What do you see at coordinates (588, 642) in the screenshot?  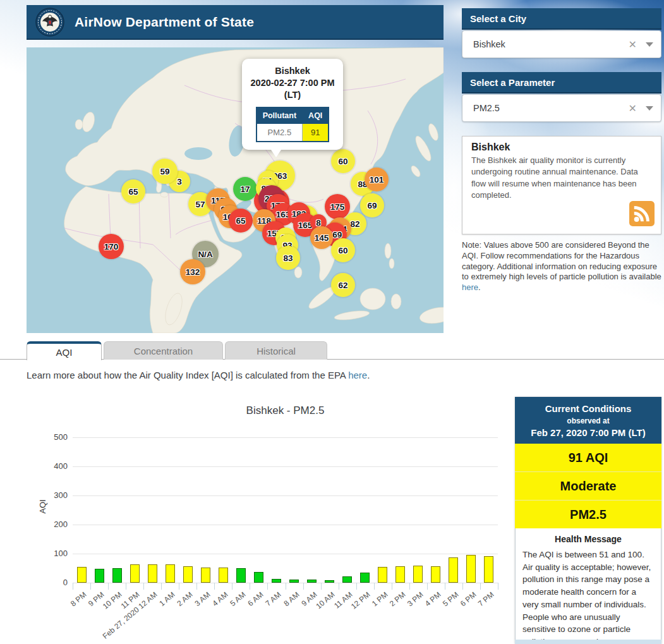 I see `panel-next-section-edge` at bounding box center [588, 642].